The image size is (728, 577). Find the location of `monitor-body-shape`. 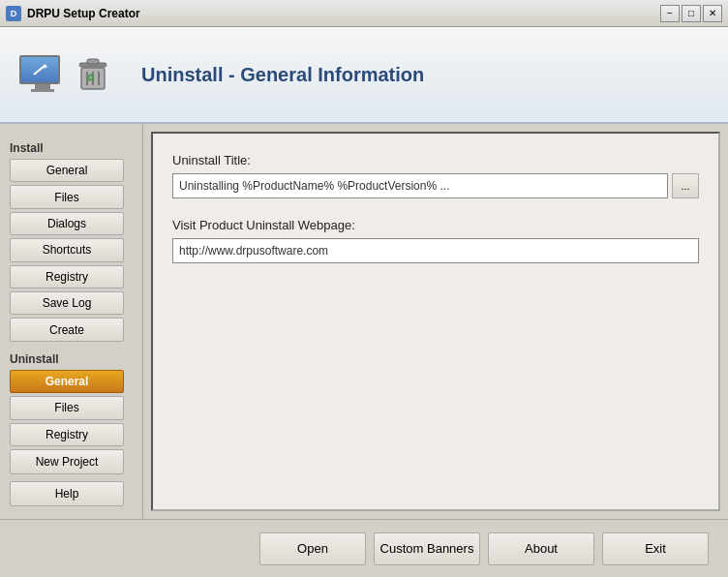

monitor-body-shape is located at coordinates (40, 70).